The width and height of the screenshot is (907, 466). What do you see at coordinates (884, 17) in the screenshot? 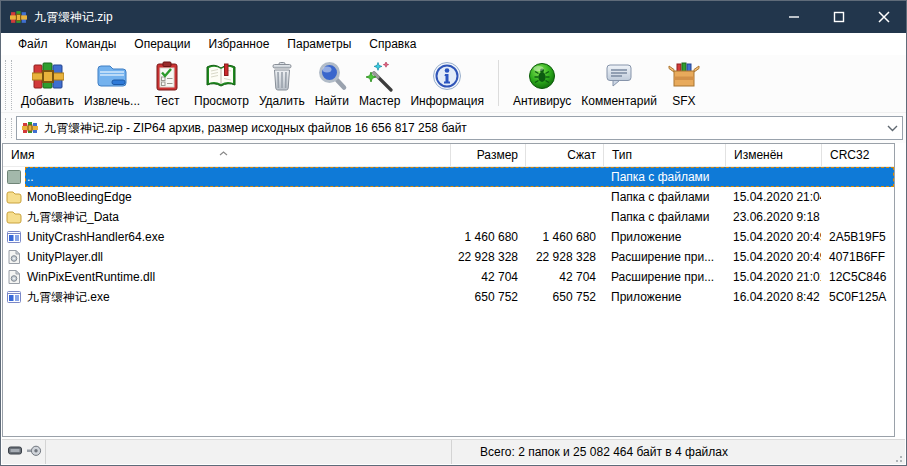
I see `close-button` at bounding box center [884, 17].